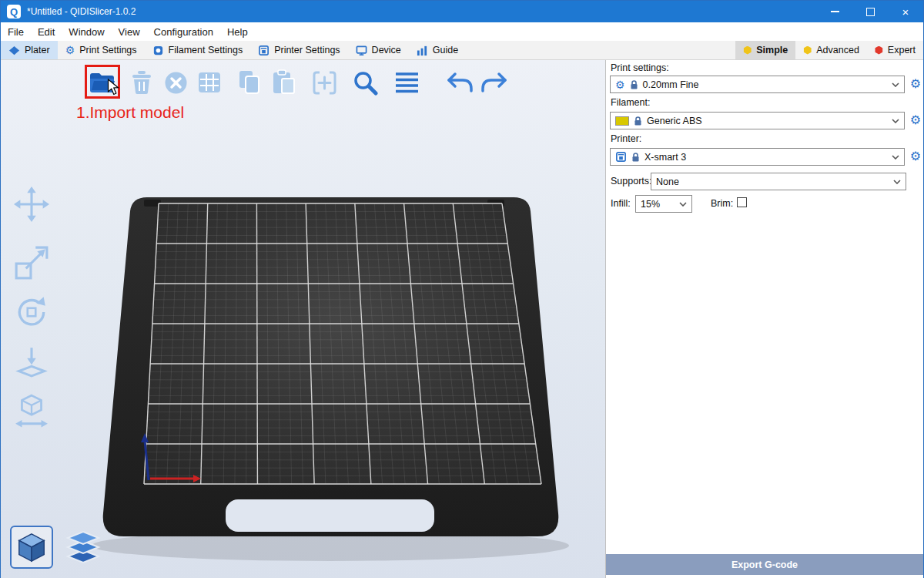 The height and width of the screenshot is (578, 924). What do you see at coordinates (83, 548) in the screenshot?
I see `layers-preview-button` at bounding box center [83, 548].